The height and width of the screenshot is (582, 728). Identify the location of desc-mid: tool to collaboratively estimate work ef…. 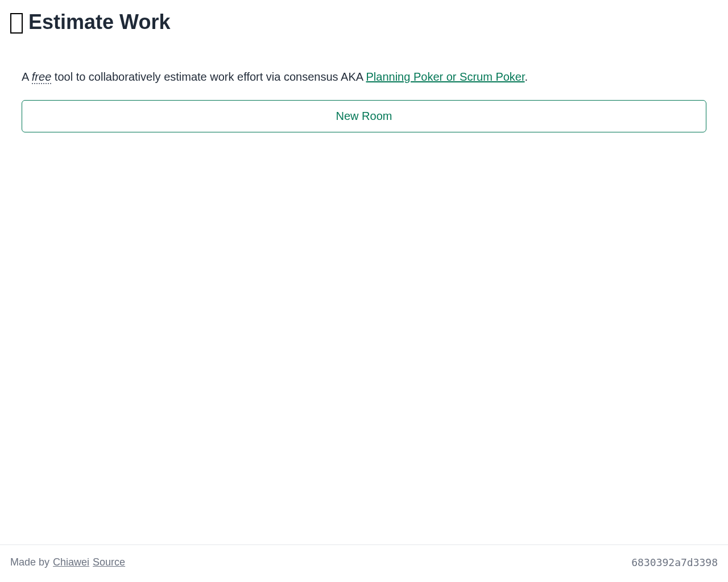
(208, 77).